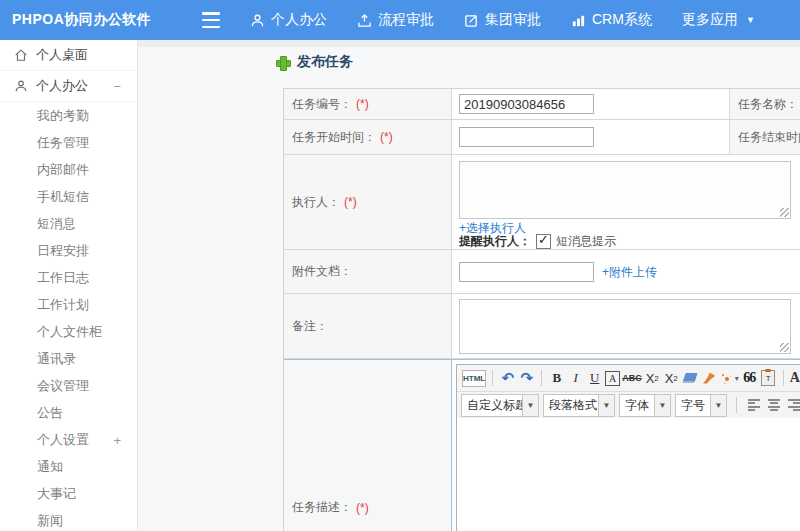 The image size is (800, 531). I want to click on expand-icon: +, so click(117, 440).